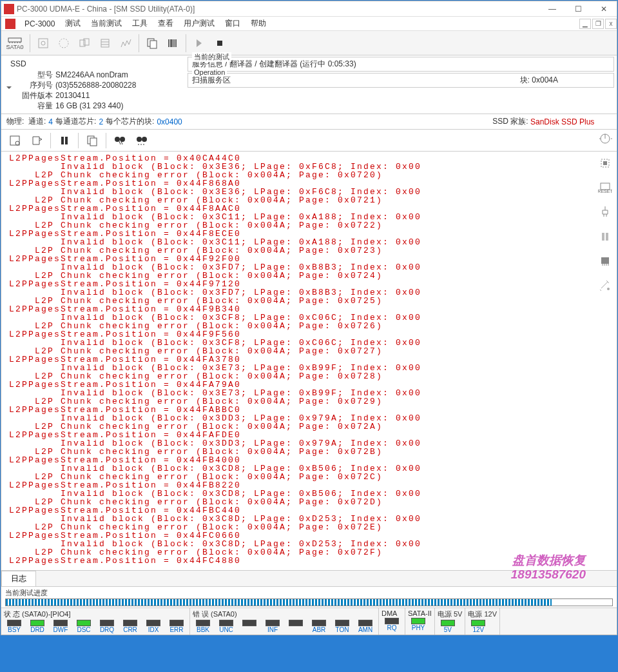 This screenshot has height=672, width=618. What do you see at coordinates (76, 121) in the screenshot?
I see `chips-label: 每通道芯片:` at bounding box center [76, 121].